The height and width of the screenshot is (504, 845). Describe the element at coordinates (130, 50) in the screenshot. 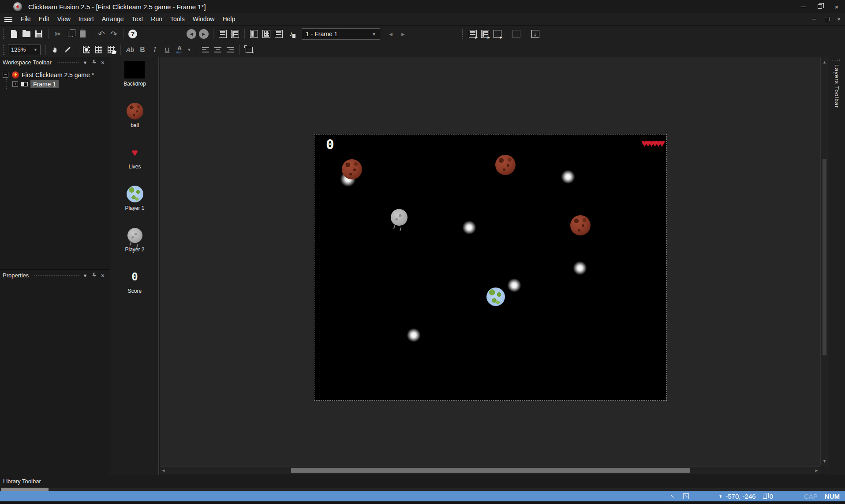

I see `font-button: Ab` at that location.